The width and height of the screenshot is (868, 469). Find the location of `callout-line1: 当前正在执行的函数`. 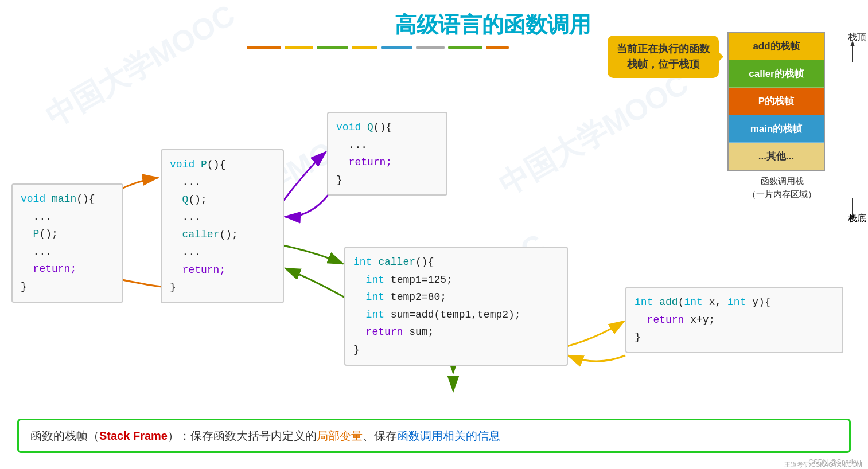

callout-line1: 当前正在执行的函数 is located at coordinates (663, 49).